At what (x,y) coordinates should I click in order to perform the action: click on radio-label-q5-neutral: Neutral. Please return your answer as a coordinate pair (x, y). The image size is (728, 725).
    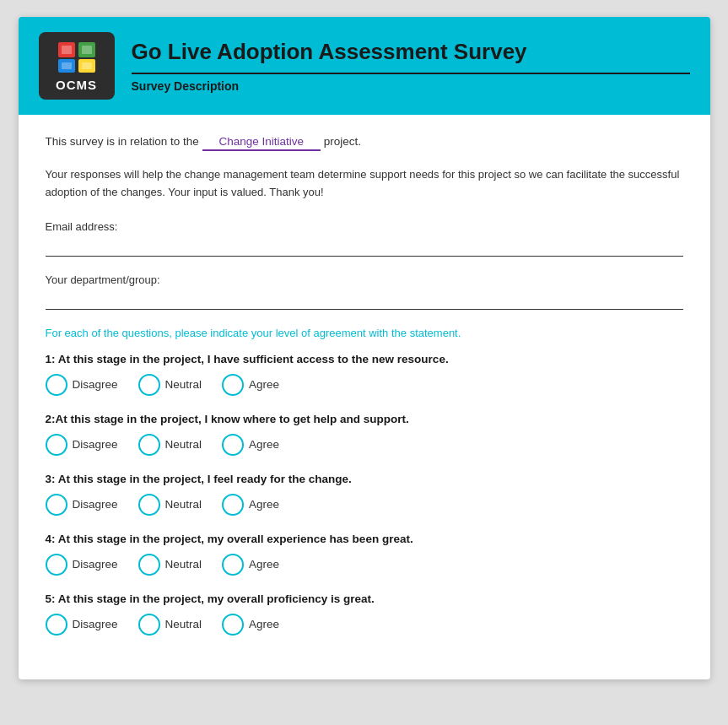
    Looking at the image, I should click on (184, 625).